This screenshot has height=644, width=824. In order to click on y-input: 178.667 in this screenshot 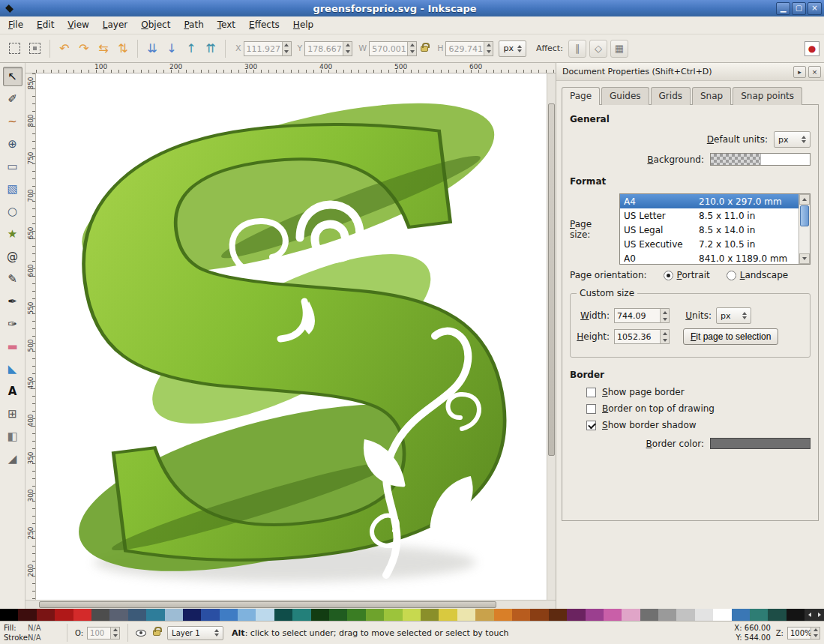, I will do `click(328, 49)`.